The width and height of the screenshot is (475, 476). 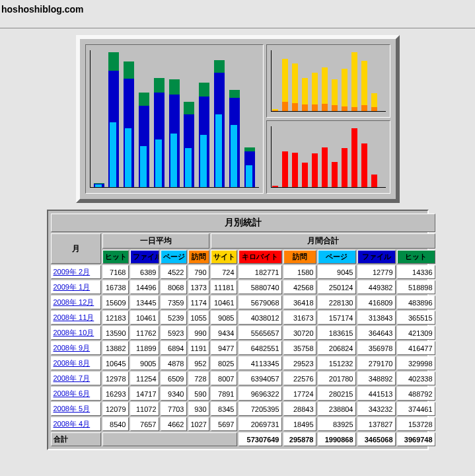 I want to click on table-row: 2008年 4月85407657466210275697206973118495…, so click(x=243, y=424).